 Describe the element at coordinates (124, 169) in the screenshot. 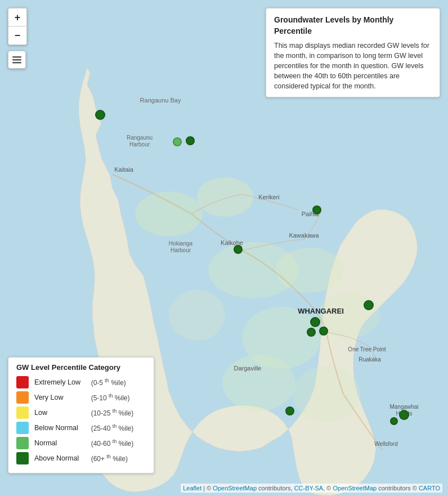

I see `svg-text: Kaitaia` at that location.